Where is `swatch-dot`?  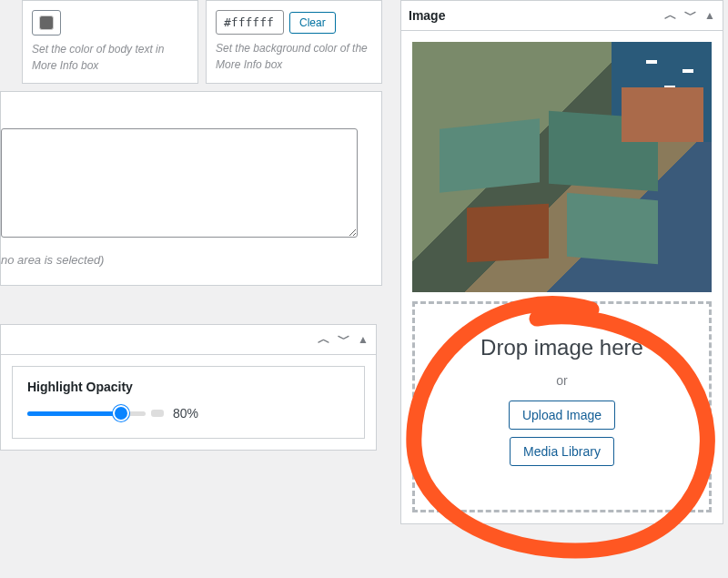
swatch-dot is located at coordinates (46, 23).